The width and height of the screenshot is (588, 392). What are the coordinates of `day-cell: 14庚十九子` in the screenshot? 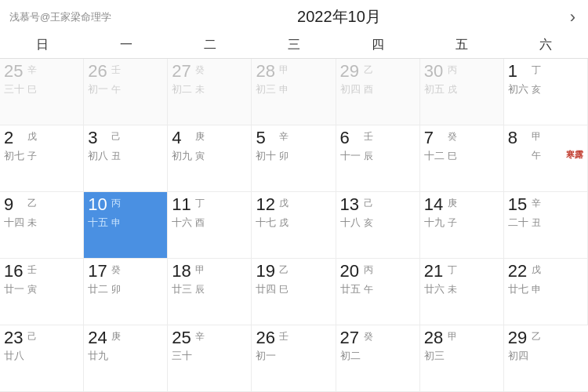 It's located at (463, 226).